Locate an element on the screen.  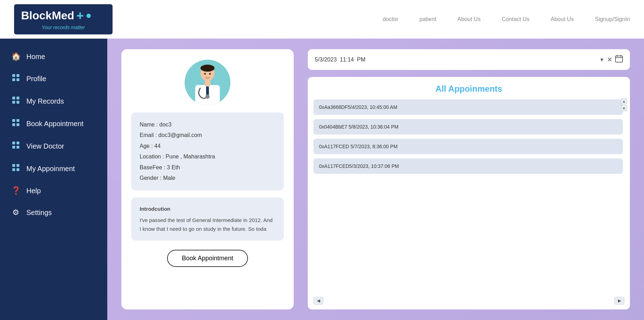
logo-plus-icon: + is located at coordinates (80, 16).